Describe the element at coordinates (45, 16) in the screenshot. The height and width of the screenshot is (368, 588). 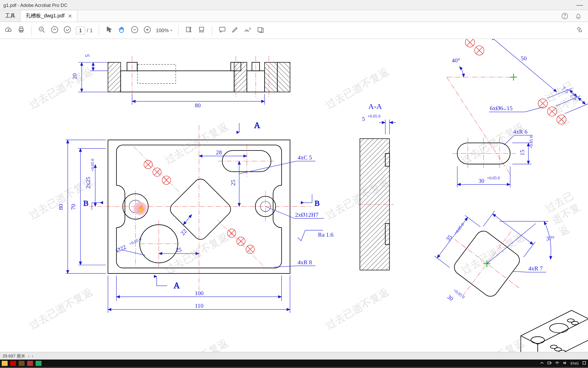
I see `tab-file-label: 孔槽板_dwg1.pdf` at that location.